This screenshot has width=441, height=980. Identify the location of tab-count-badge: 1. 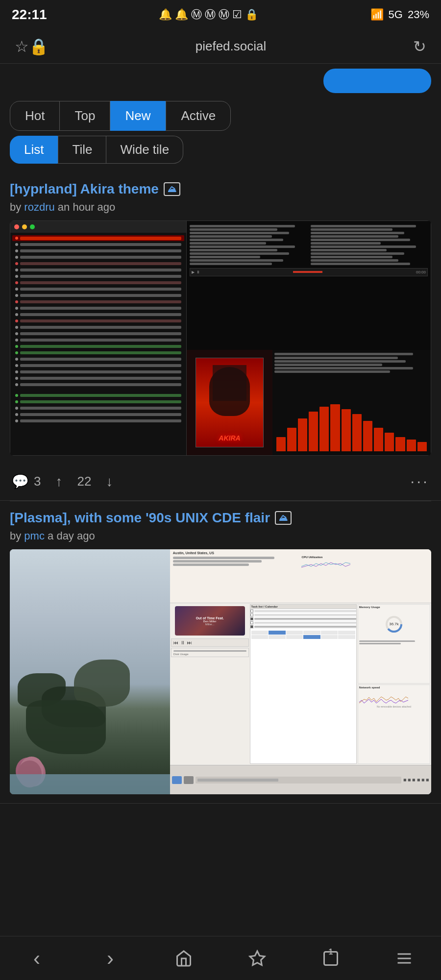
(331, 952).